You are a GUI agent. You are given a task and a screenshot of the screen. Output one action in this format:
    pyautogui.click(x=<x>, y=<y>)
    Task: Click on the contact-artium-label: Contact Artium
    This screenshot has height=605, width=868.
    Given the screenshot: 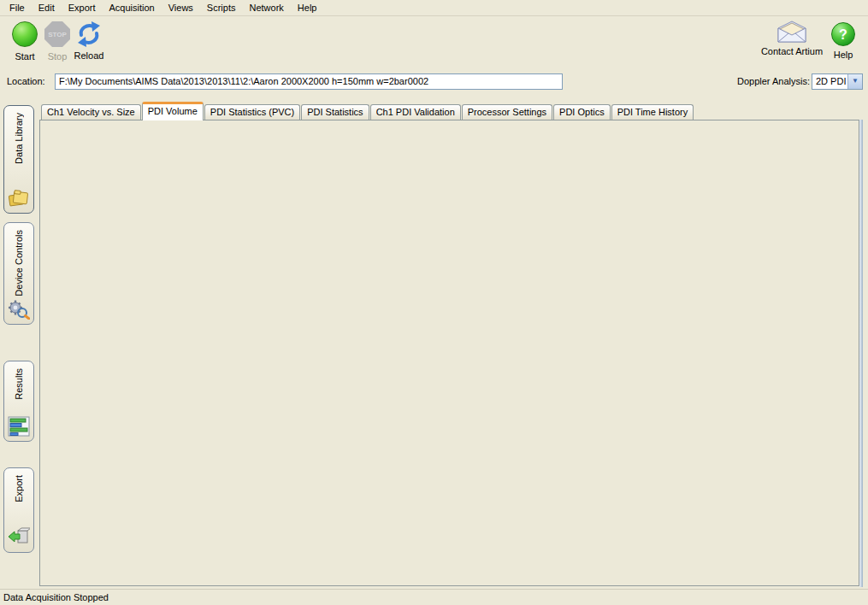 What is the action you would take?
    pyautogui.click(x=792, y=51)
    